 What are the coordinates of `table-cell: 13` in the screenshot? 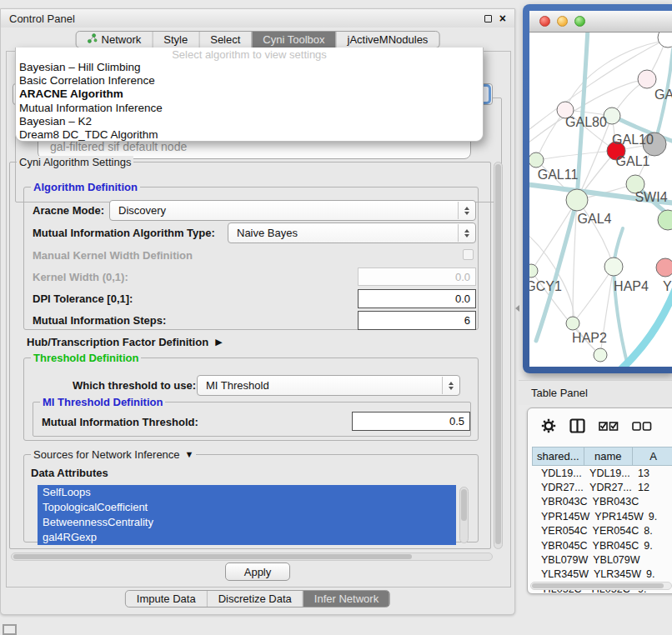 It's located at (652, 473).